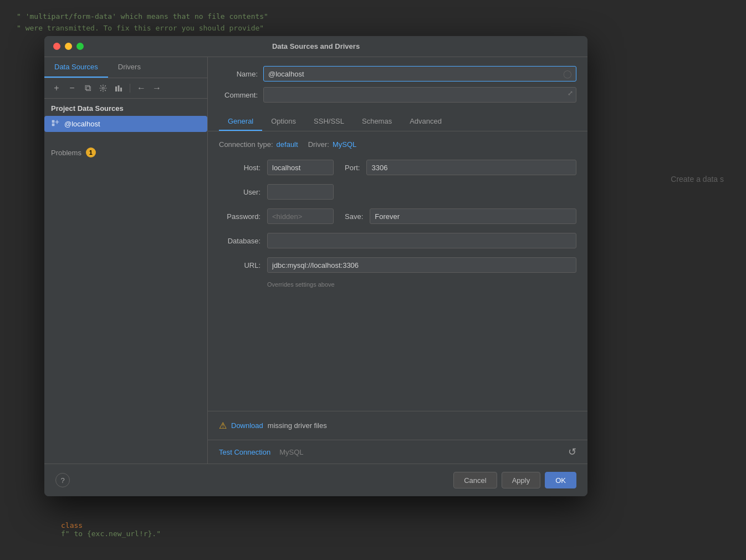  I want to click on name-input-icon: ◯, so click(568, 74).